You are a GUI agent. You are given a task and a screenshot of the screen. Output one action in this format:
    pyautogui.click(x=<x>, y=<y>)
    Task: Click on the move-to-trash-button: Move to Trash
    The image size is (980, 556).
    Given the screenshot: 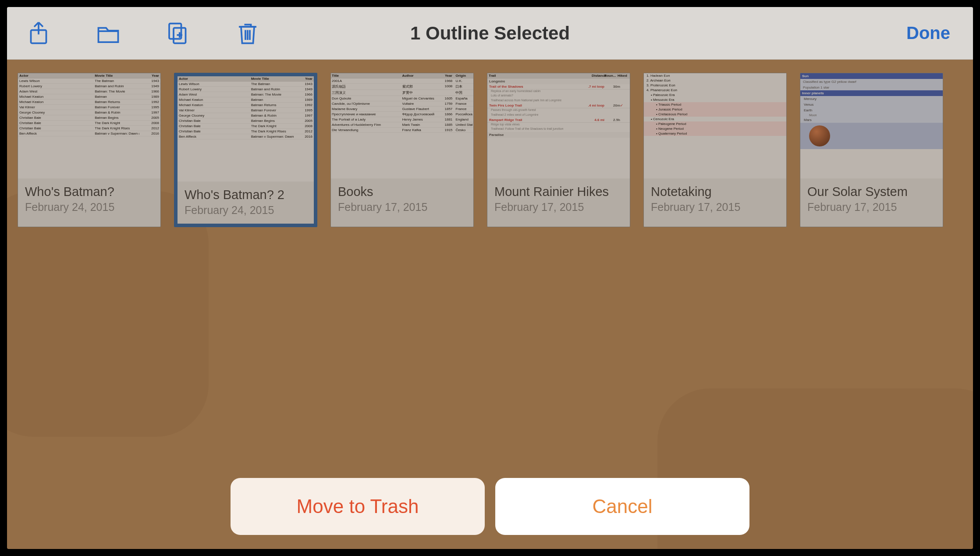 What is the action you would take?
    pyautogui.click(x=358, y=506)
    